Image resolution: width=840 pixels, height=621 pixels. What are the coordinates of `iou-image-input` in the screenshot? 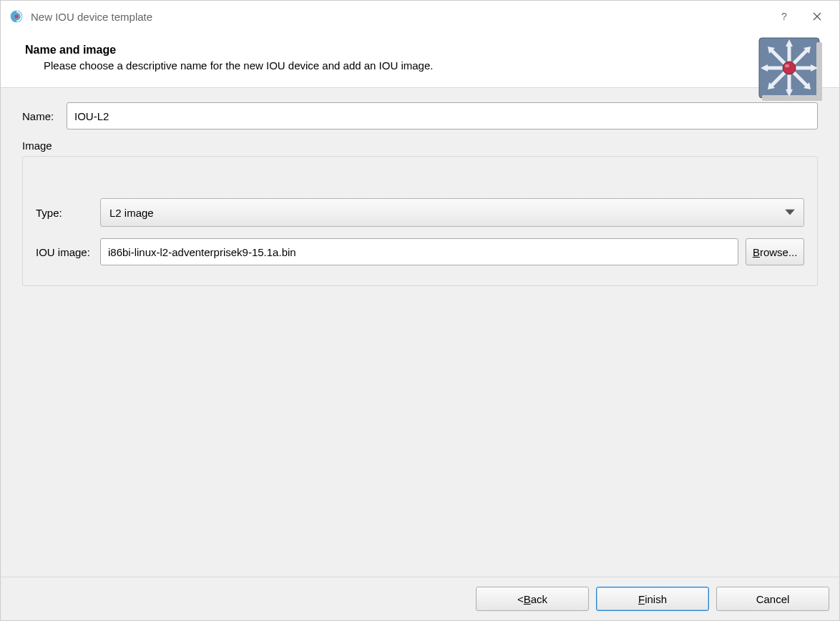 It's located at (419, 252).